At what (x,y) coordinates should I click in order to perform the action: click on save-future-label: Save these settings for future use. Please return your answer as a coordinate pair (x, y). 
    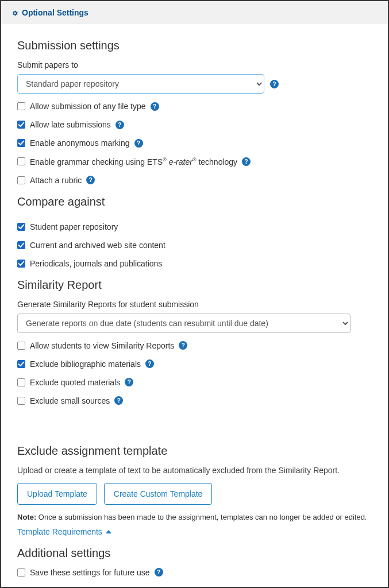
    Looking at the image, I should click on (90, 572).